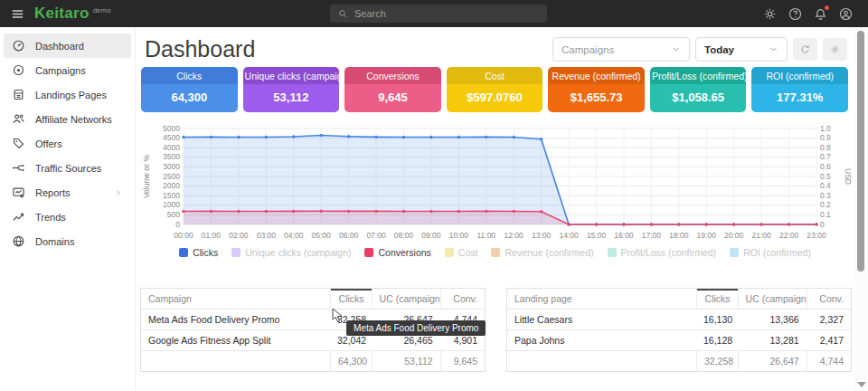 The height and width of the screenshot is (391, 868). I want to click on table-cell: Google Ads Fitness App Split, so click(235, 340).